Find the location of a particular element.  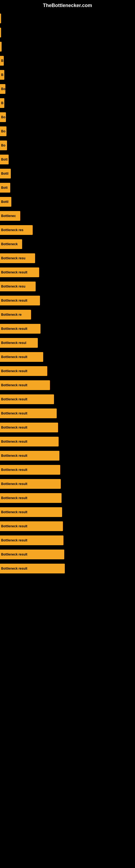

bar-label: Bottleneck re is located at coordinates (11, 315).